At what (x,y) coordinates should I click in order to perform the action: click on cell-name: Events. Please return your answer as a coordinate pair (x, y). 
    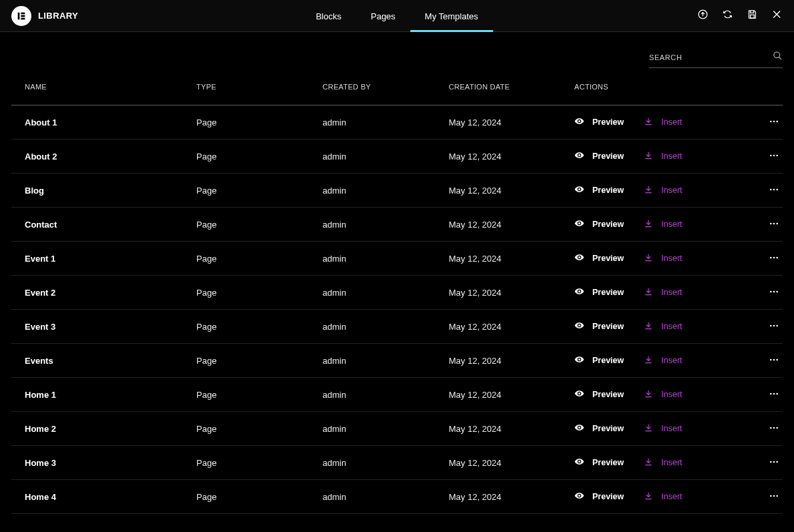
    Looking at the image, I should click on (104, 360).